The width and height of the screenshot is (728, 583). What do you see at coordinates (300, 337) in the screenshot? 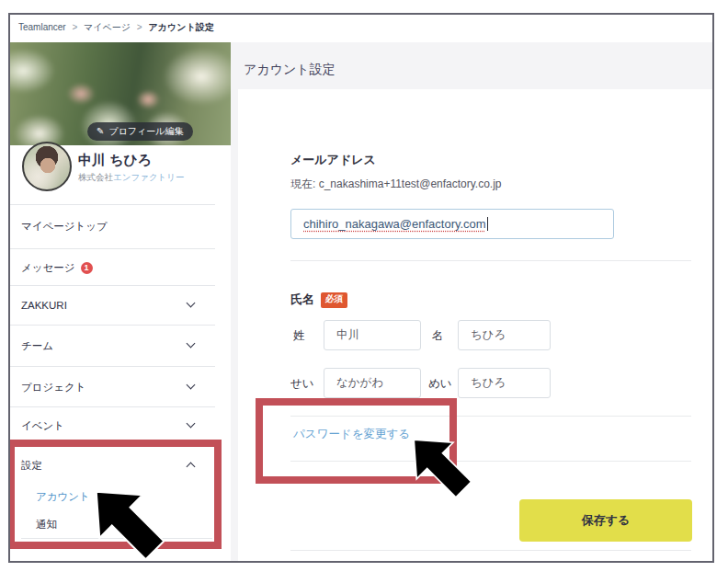
I see `last-name-label: 姓` at bounding box center [300, 337].